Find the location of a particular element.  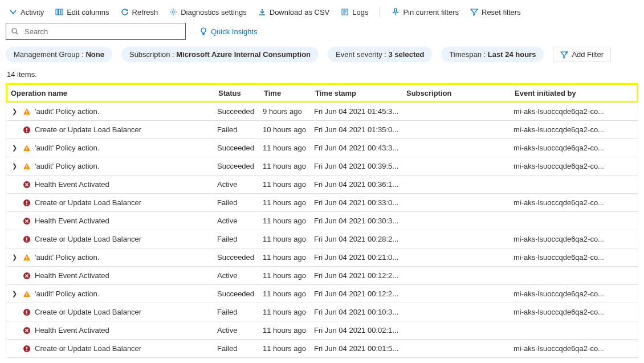

pin-filters-button: Pin current filters is located at coordinates (425, 13).